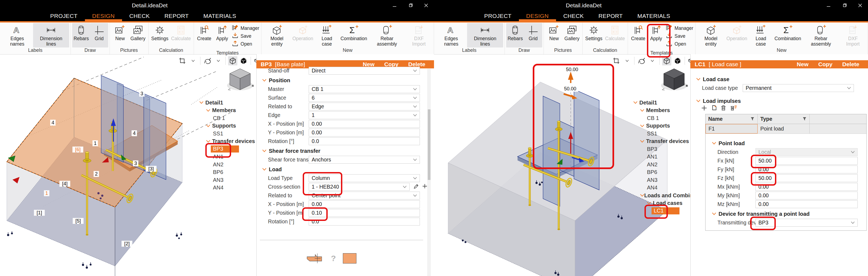 This screenshot has height=276, width=868. What do you see at coordinates (853, 35) in the screenshot?
I see `ribbon-button-dxf-import: DXFDXF Import` at bounding box center [853, 35].